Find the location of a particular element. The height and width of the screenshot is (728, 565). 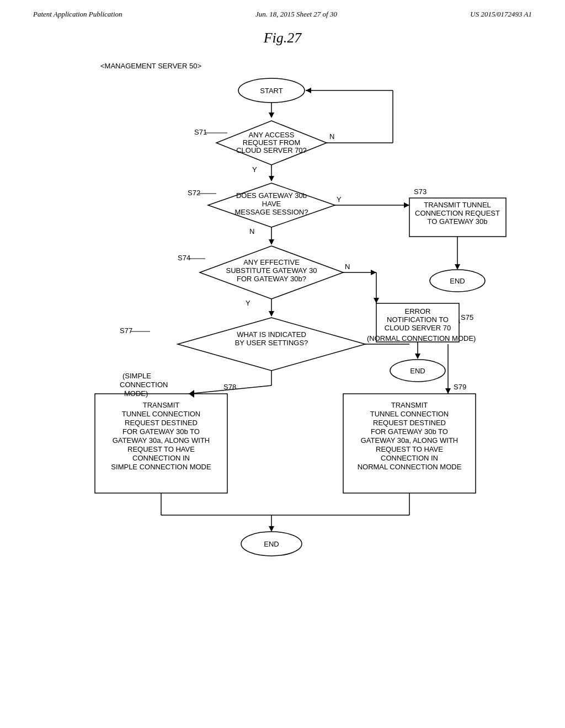

s71-n-label: N is located at coordinates (332, 137).